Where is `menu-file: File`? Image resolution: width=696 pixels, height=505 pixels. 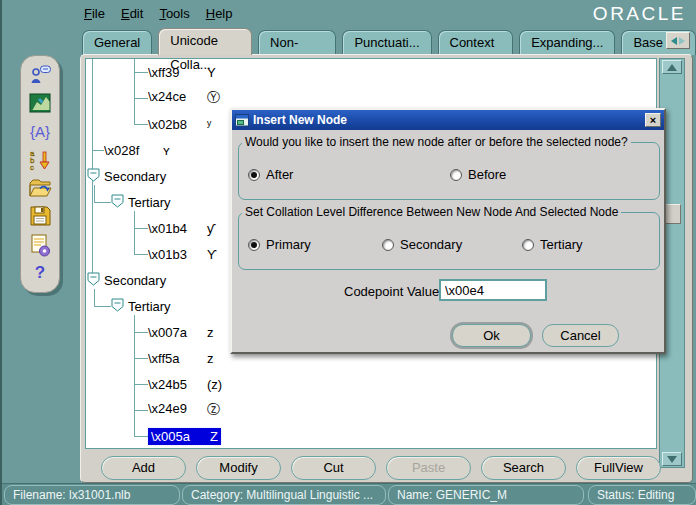
menu-file: File is located at coordinates (94, 14).